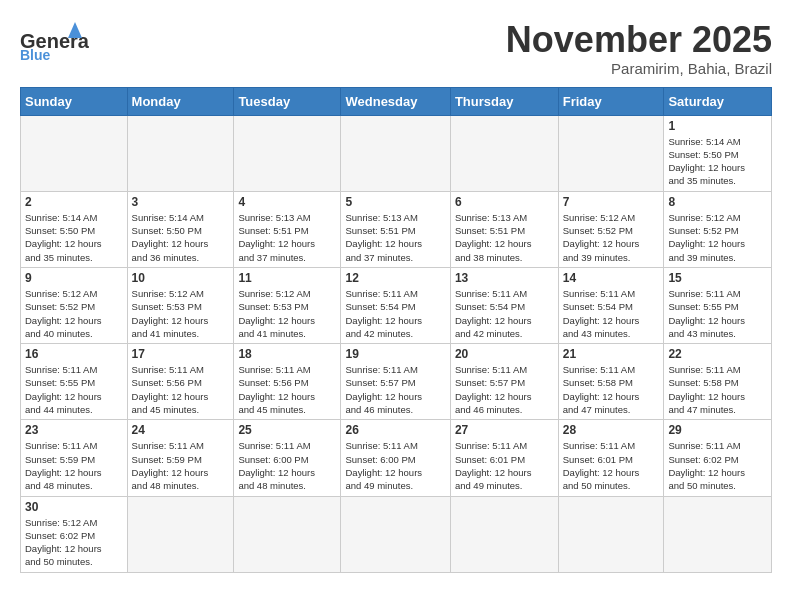  Describe the element at coordinates (396, 48) in the screenshot. I see `page-header: General Blue November 2025 Paramirim, Ba…` at that location.